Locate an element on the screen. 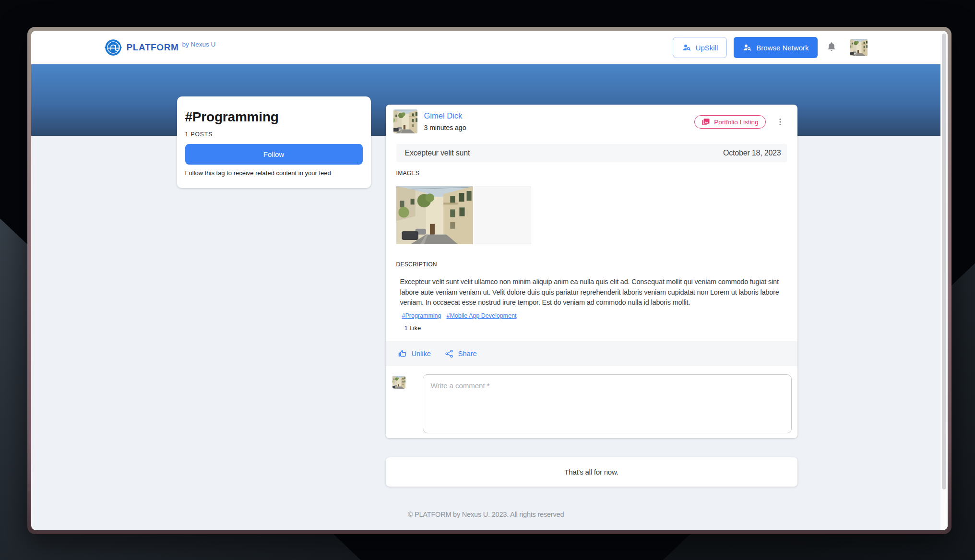 The image size is (975, 560). portfolio-listing-label: Portfolio Listing is located at coordinates (736, 122).